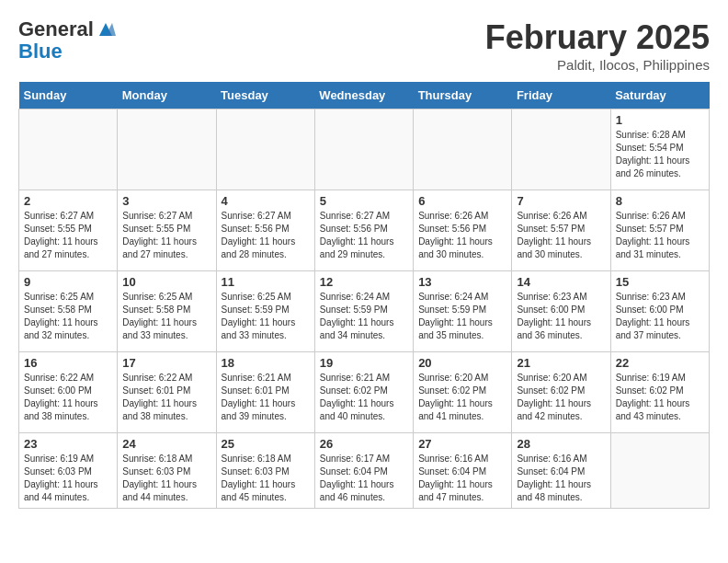 This screenshot has height=563, width=728. Describe the element at coordinates (462, 236) in the screenshot. I see `day-info: Sunrise: 6:26 AM Sunset: 5:56 PM Dayligh…` at that location.